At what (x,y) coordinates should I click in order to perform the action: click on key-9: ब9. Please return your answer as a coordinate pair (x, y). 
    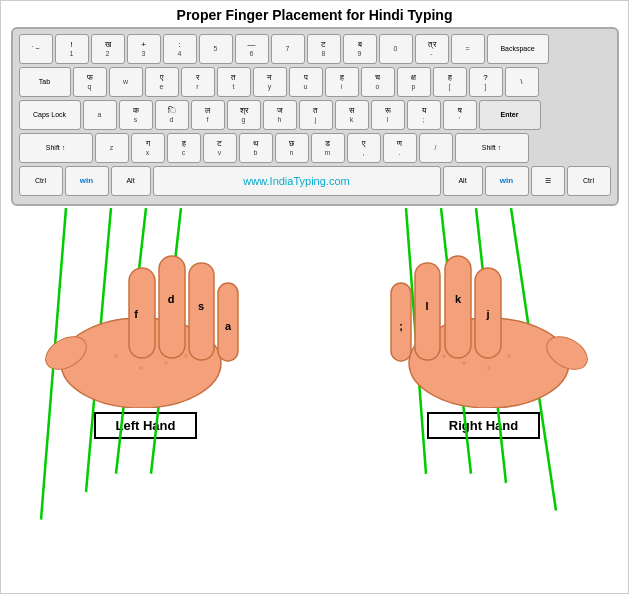
    Looking at the image, I should click on (360, 49).